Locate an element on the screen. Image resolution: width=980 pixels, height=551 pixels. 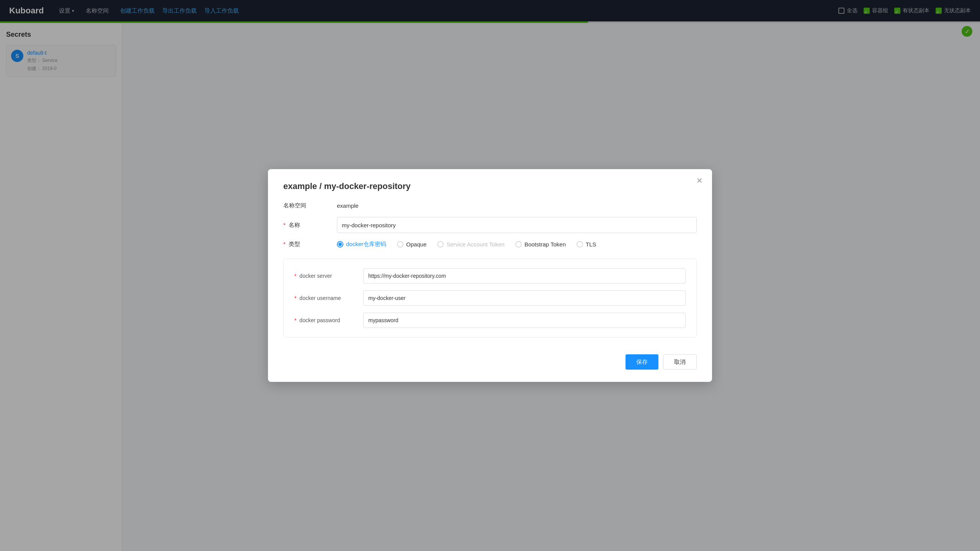
docker-username-star: * is located at coordinates (296, 298).